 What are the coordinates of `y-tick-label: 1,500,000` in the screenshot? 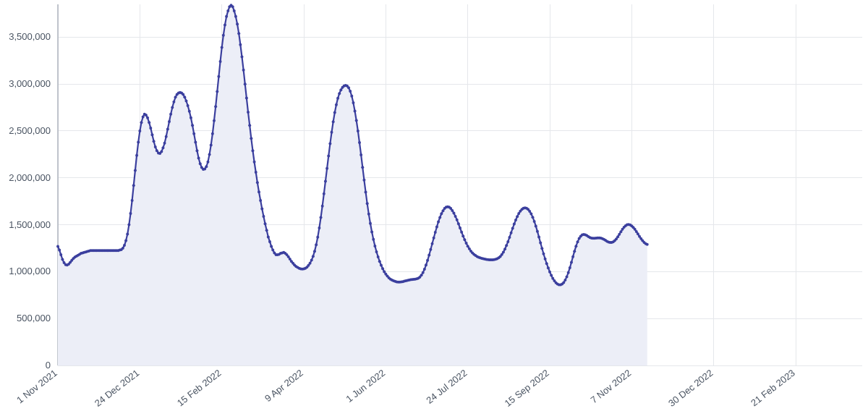 It's located at (30, 224).